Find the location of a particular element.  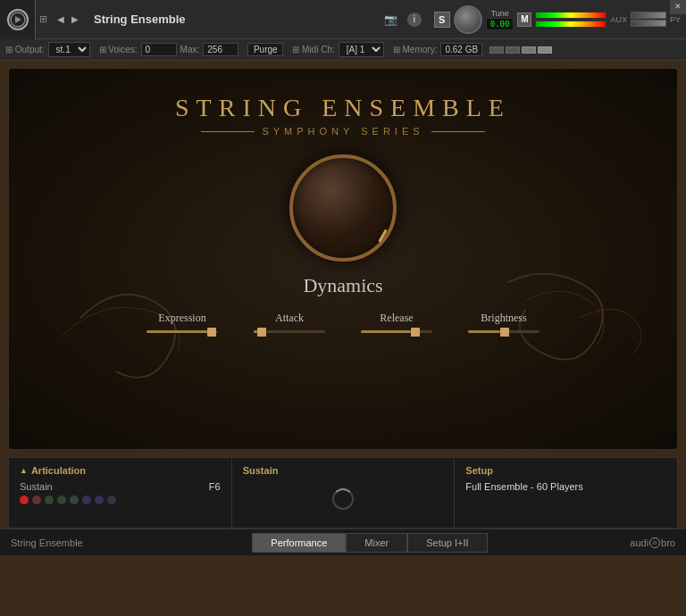

max-label: Max: is located at coordinates (190, 50).